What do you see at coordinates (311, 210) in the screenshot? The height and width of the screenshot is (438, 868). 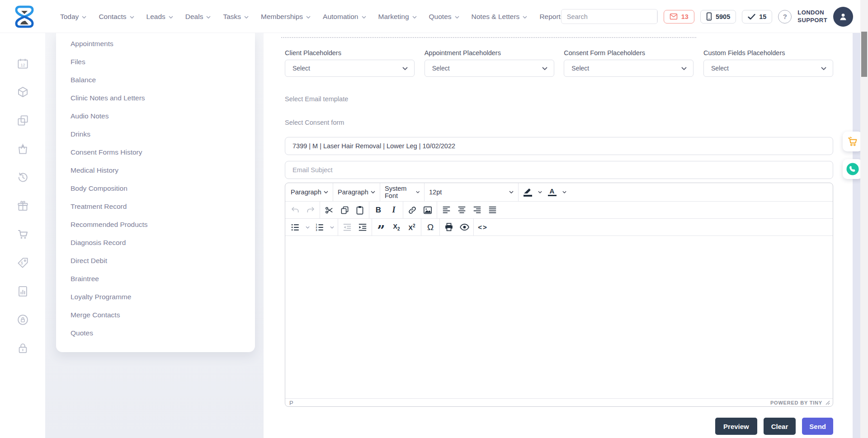 I see `redo-button` at bounding box center [311, 210].